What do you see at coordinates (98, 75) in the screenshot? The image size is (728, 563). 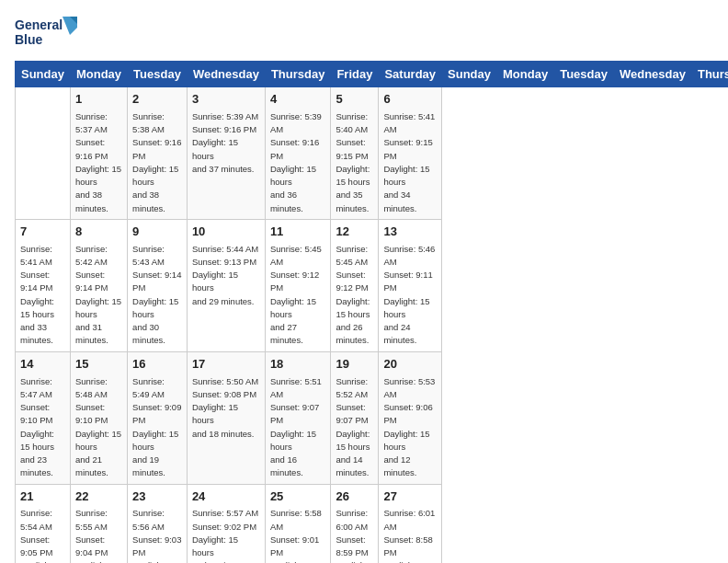 I see `header-day-monday: Monday` at bounding box center [98, 75].